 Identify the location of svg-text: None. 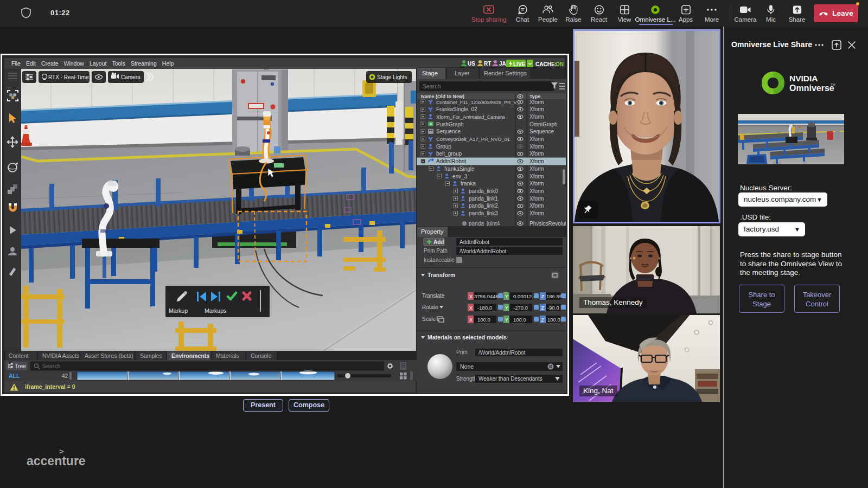
(467, 367).